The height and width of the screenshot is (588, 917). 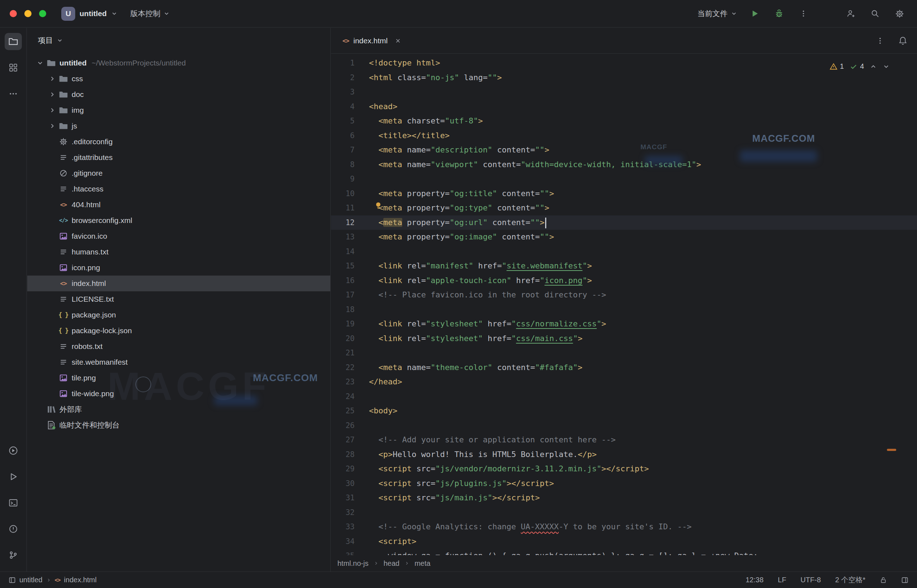 I want to click on screen-layout-icon, so click(x=905, y=580).